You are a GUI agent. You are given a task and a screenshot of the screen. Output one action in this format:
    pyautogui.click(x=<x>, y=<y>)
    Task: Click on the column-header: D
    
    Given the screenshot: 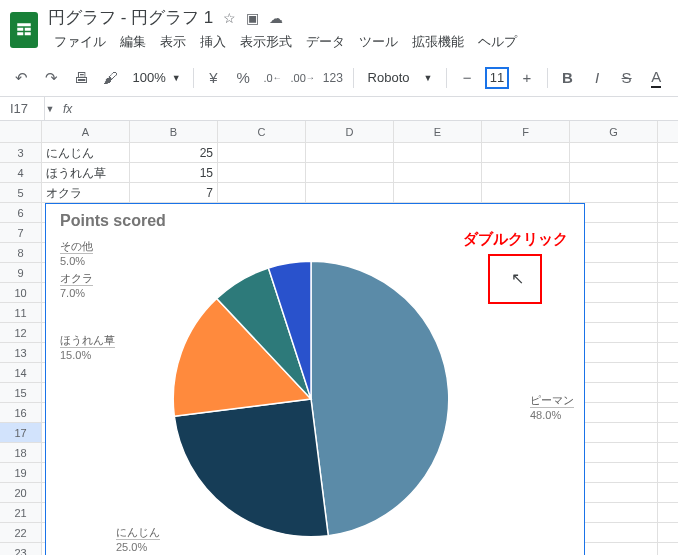 What is the action you would take?
    pyautogui.click(x=350, y=132)
    